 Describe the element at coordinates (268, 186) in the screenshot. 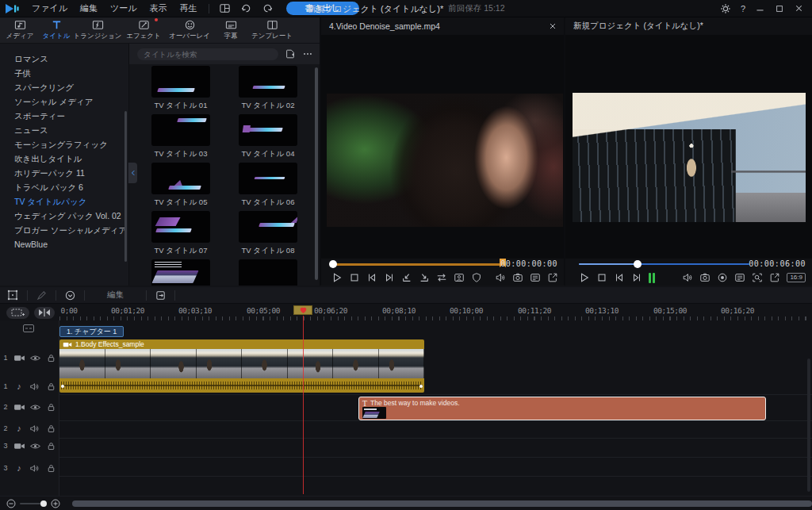

I see `title-item: TV タイトル 06` at that location.